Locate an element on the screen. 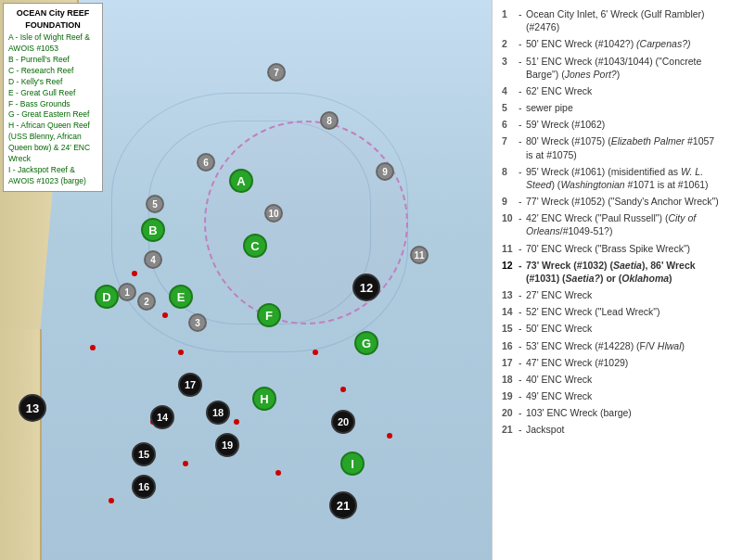  legend-text-21: Jackspot is located at coordinates (623, 429).